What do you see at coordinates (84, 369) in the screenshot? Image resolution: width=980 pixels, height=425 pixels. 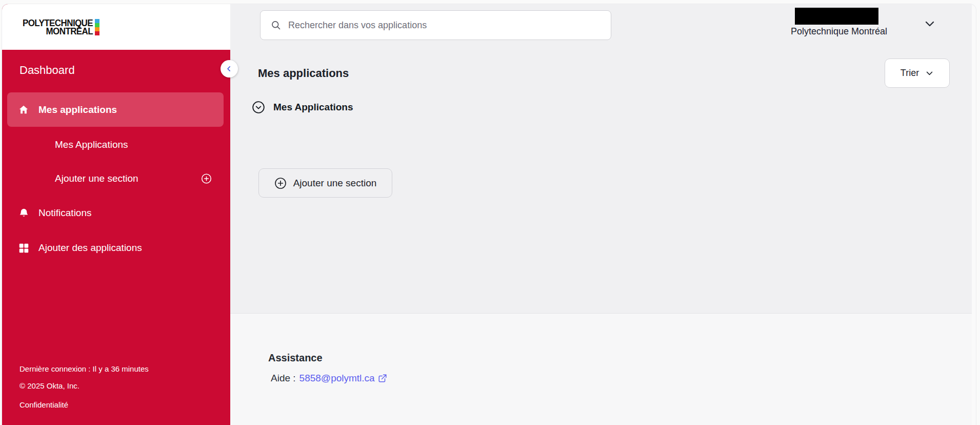 I see `last-connection-text: Dernière connexion : Il y a 36 minutes` at bounding box center [84, 369].